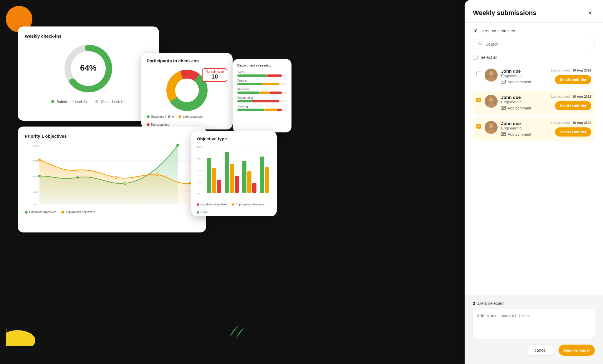  Describe the element at coordinates (524, 77) in the screenshot. I see `user-info-1: John doe Engineering Add comment` at that location.